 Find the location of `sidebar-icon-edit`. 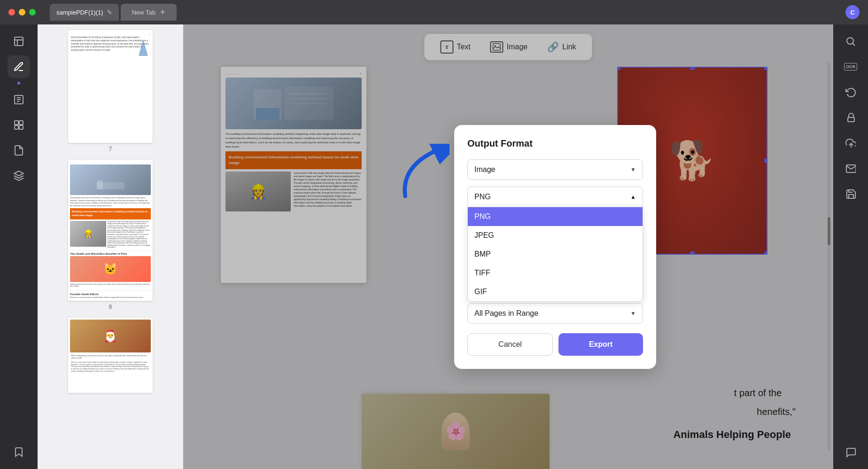

sidebar-icon-edit is located at coordinates (19, 67).